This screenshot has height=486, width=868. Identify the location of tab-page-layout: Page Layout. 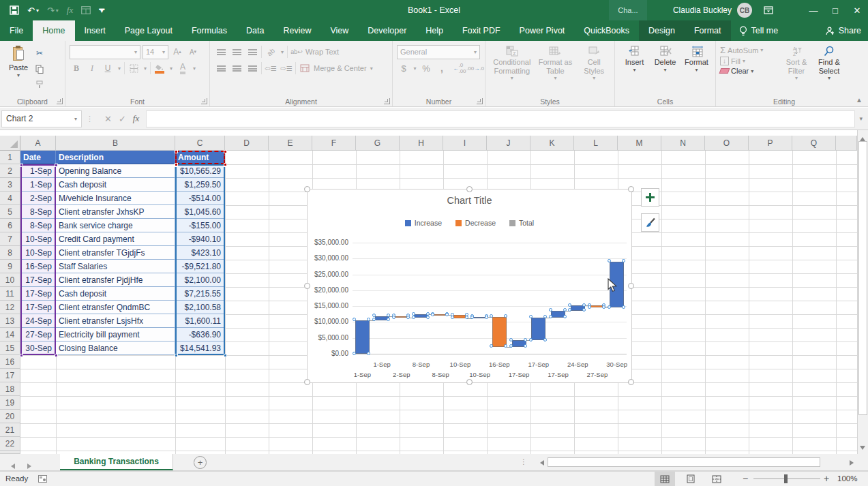
(149, 31).